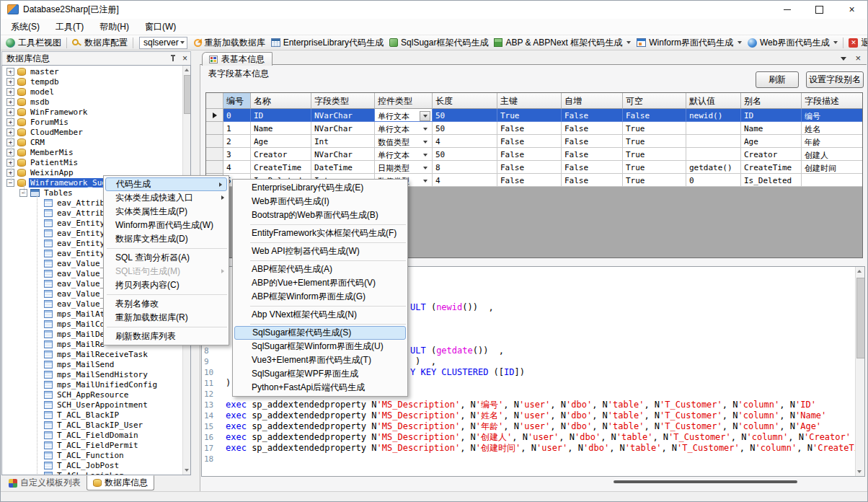 This screenshot has width=868, height=502. What do you see at coordinates (534, 167) in the screenshot?
I see `table-row: 4CreateTimeDateTime日期类型8FalseFalseTruege…` at bounding box center [534, 167].